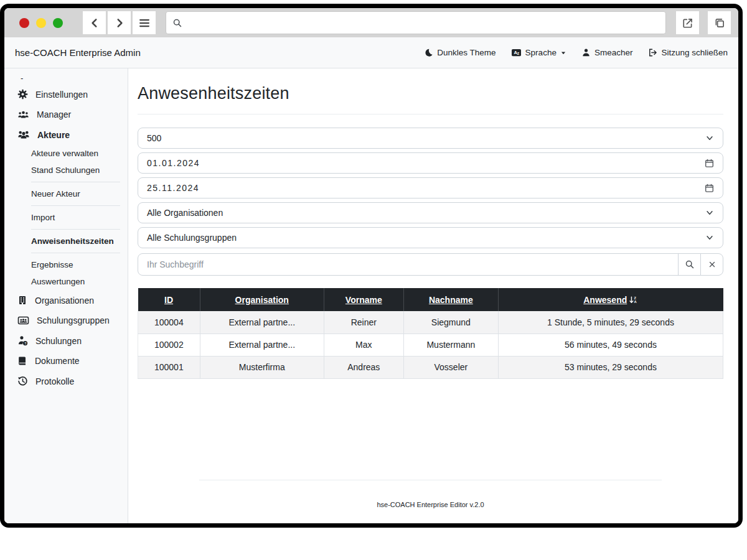  Describe the element at coordinates (261, 345) in the screenshot. I see `table-cell: External partne...` at that location.